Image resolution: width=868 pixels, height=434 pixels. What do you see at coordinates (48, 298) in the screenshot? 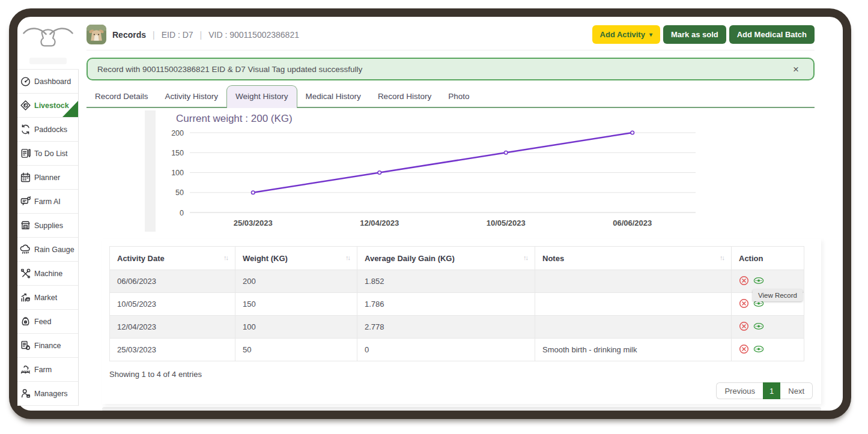
I see `sidebar-item-market: Market` at bounding box center [48, 298].